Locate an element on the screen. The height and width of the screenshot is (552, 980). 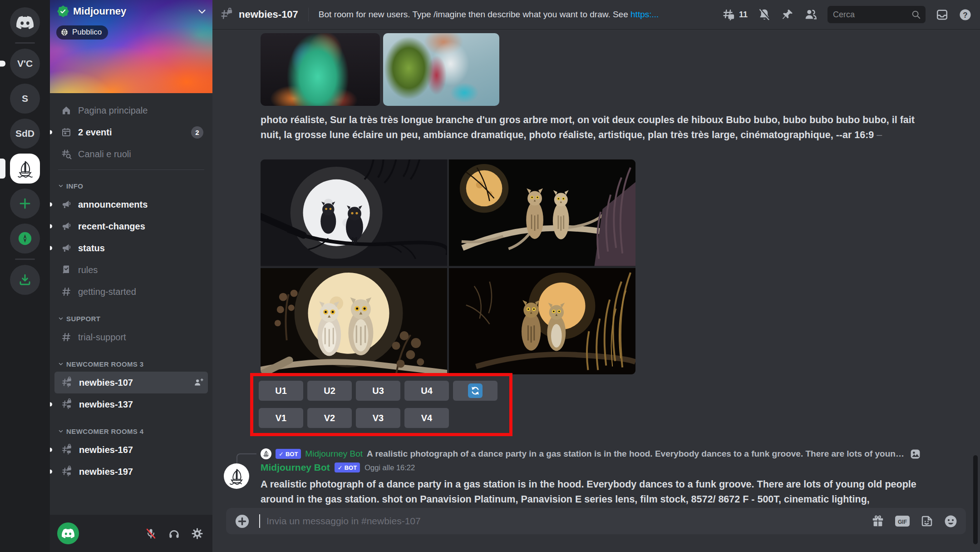
reply-bot-avatar is located at coordinates (266, 454).